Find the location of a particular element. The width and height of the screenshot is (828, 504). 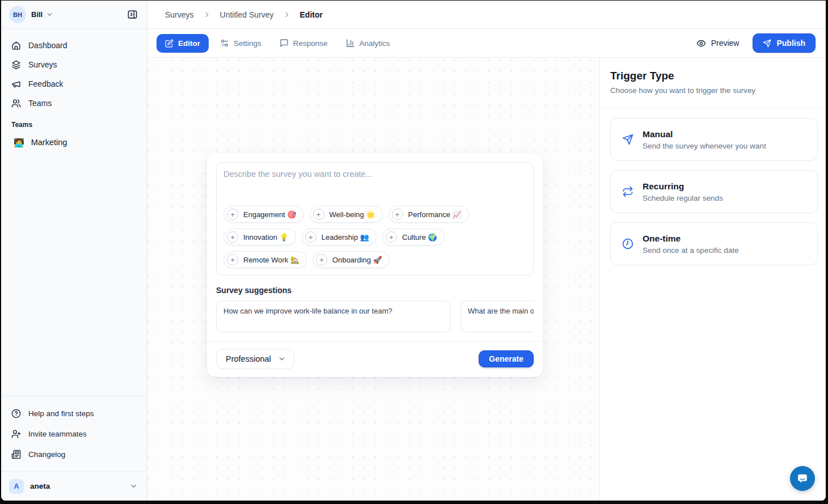

survey-prompt-input is located at coordinates (375, 188).